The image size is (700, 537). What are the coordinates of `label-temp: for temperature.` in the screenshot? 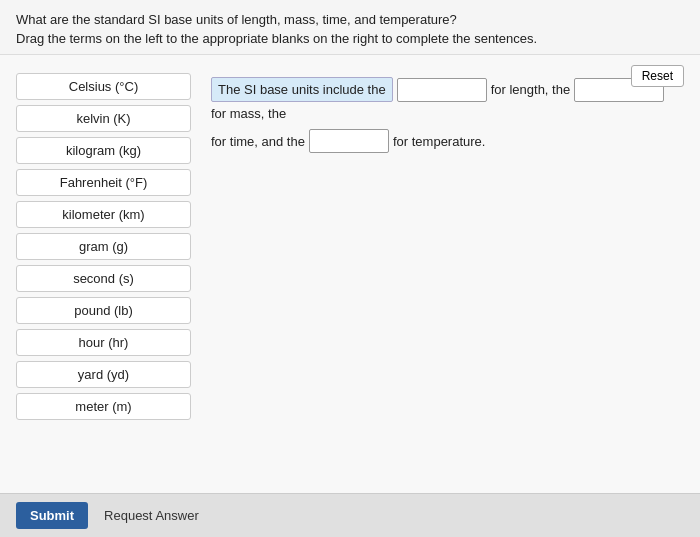 It's located at (440, 142).